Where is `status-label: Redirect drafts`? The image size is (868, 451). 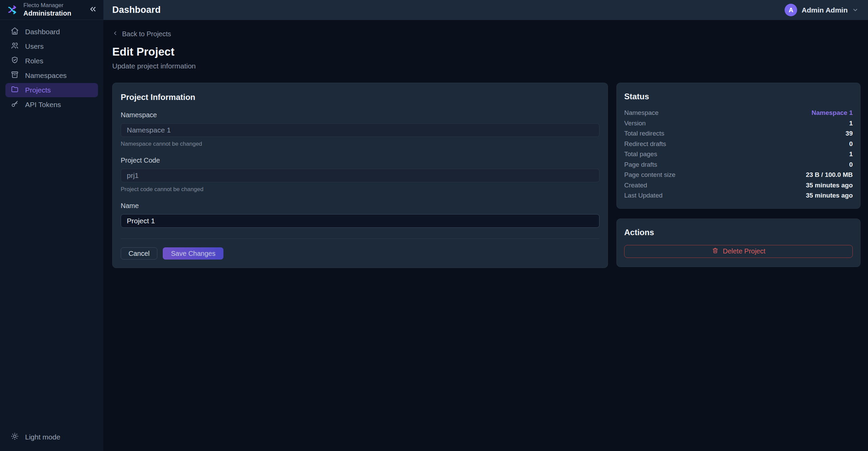 status-label: Redirect drafts is located at coordinates (645, 144).